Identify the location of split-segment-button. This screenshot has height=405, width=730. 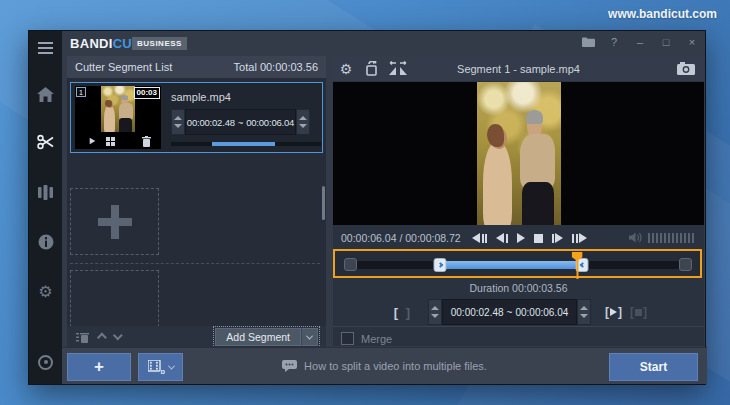
(398, 68).